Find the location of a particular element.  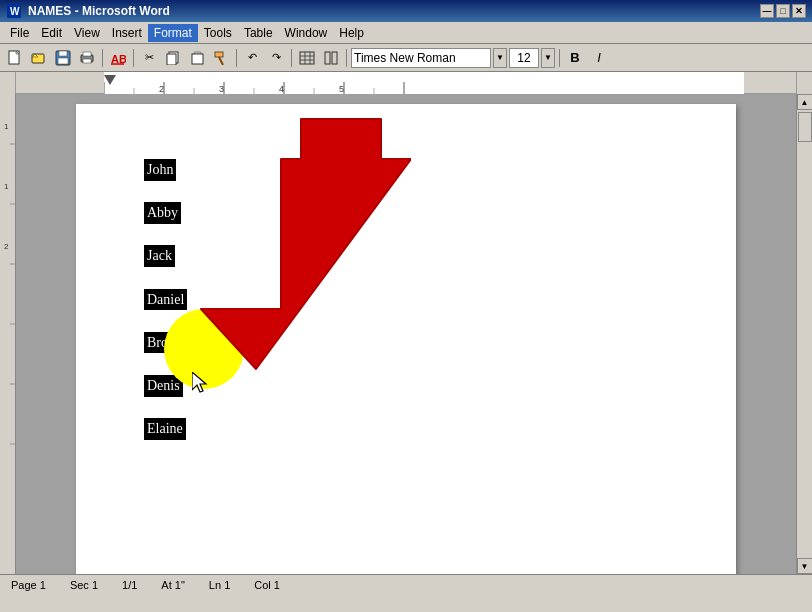

menu-insert: Insert is located at coordinates (127, 33).